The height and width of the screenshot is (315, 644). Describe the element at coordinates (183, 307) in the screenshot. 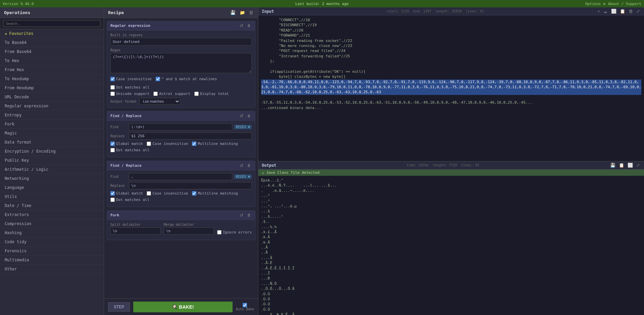

I see `bake-button: 🍳 BAKE!` at that location.